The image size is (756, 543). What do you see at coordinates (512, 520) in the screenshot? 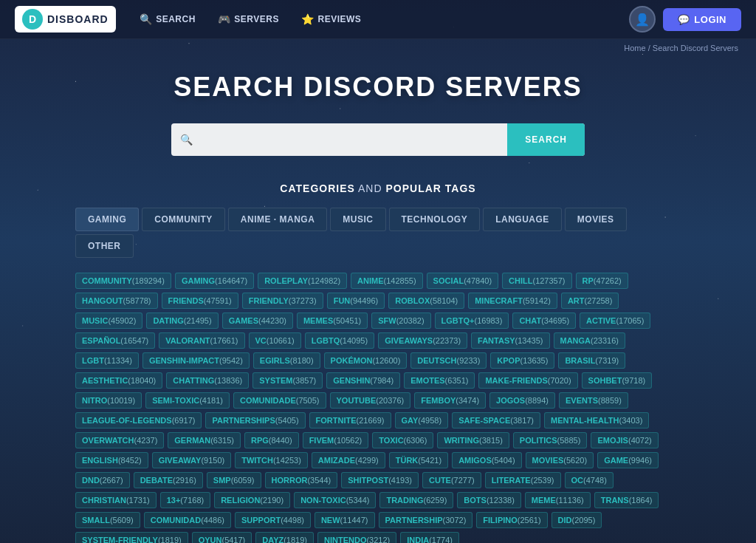
I see `tag-filipino: FILIPINO(2561)` at bounding box center [512, 520].